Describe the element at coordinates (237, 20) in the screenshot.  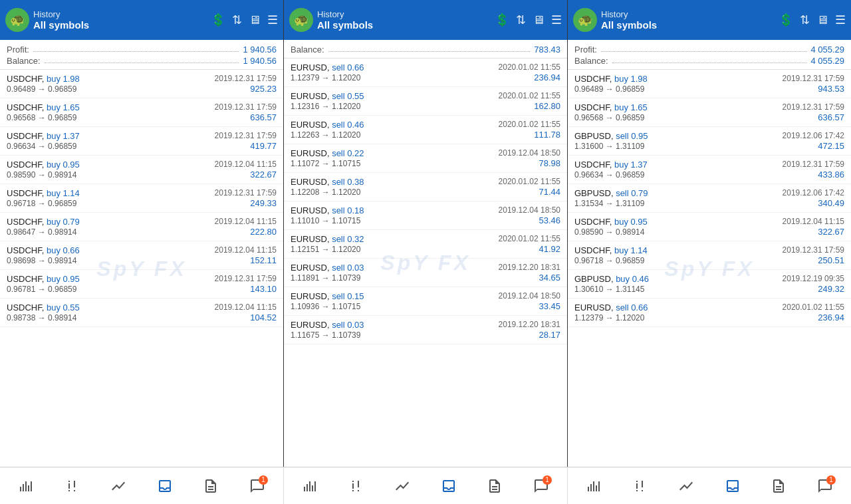
I see `sort-icon-1: ⇅` at that location.